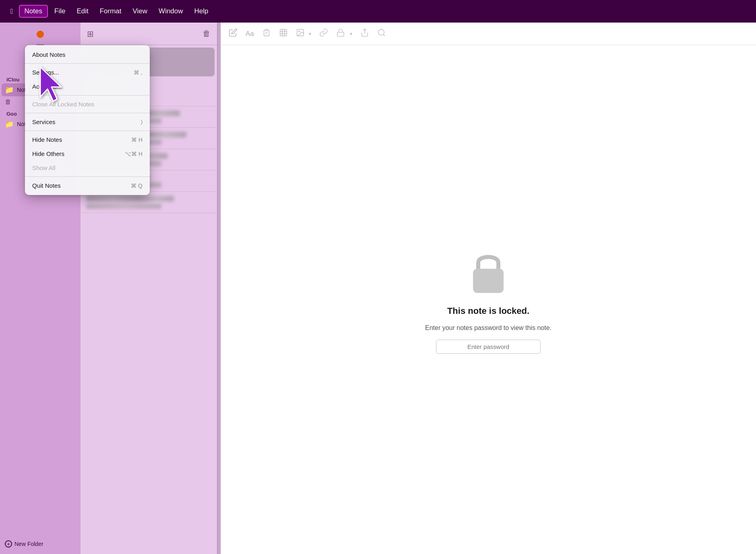  I want to click on note-detail-toolbar: Aa, so click(488, 34).